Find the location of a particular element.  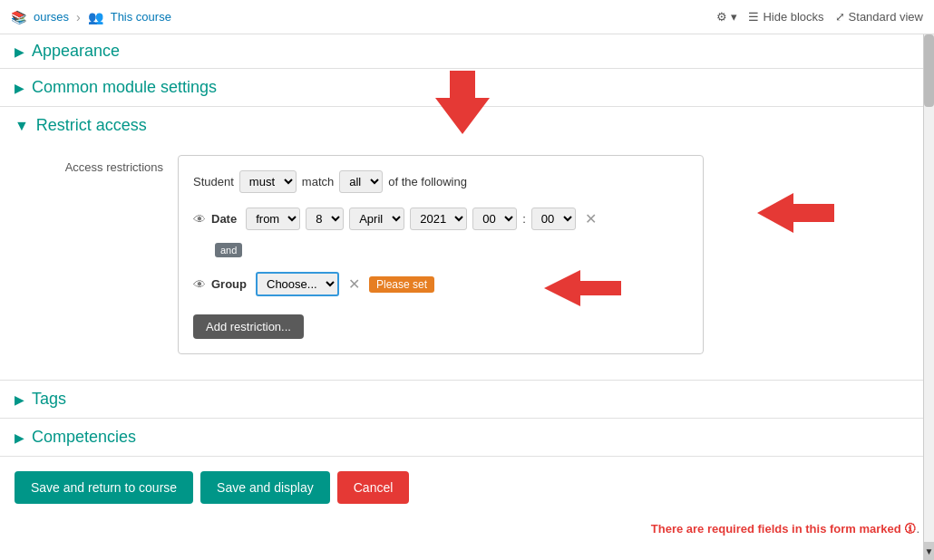

common-module-section-header: ▶ Common module settings is located at coordinates (467, 88).